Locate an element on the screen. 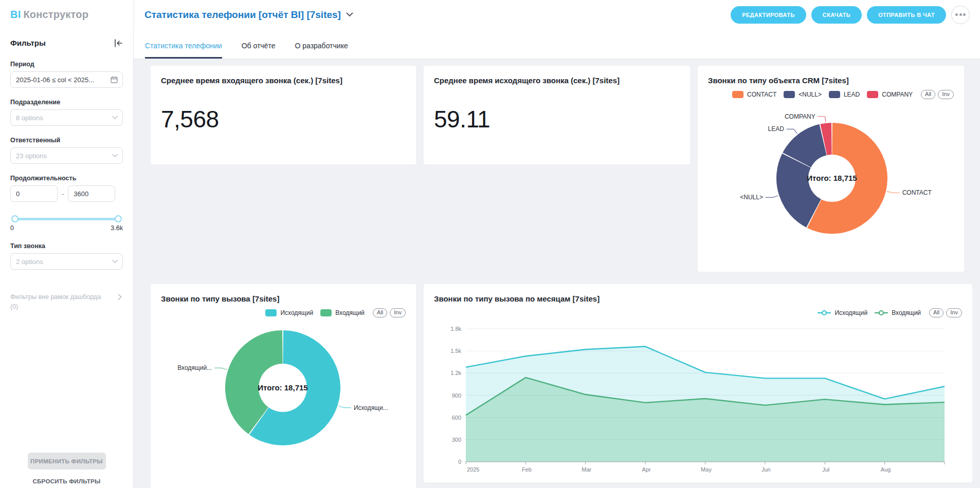  y-axis-label: 0 is located at coordinates (460, 462).